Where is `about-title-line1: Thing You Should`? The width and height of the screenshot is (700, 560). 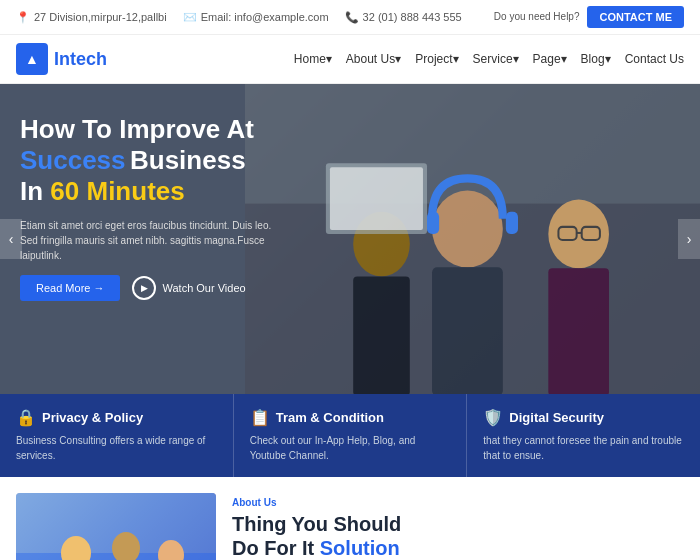
about-title-line1: Thing You Should is located at coordinates (316, 524).